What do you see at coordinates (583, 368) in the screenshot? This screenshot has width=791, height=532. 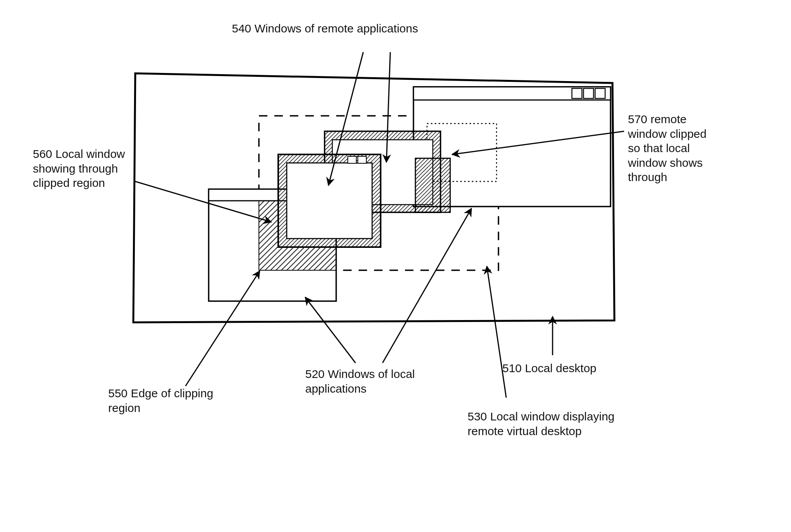 I see `label-510: 510 Local desktop` at bounding box center [583, 368].